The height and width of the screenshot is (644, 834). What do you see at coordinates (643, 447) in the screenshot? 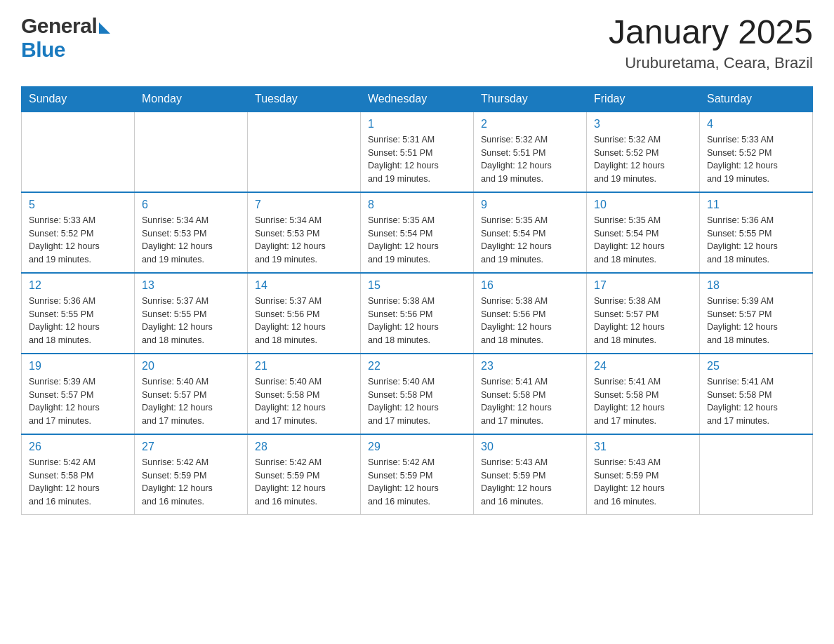
I see `day-number: 31` at bounding box center [643, 447].